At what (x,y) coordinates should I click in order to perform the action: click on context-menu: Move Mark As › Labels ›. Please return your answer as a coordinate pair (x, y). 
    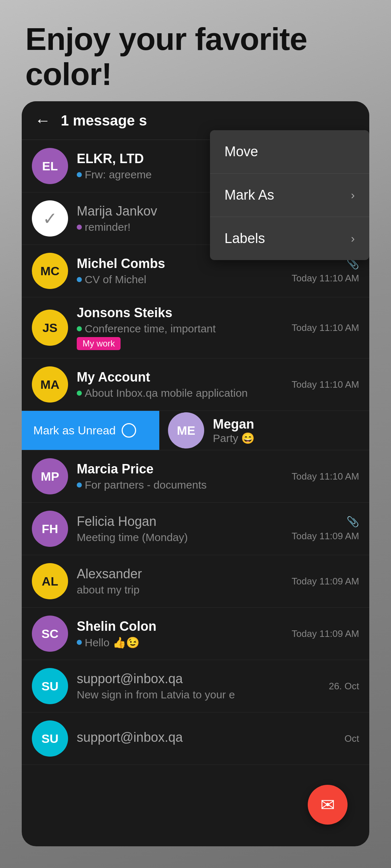
    Looking at the image, I should click on (290, 195).